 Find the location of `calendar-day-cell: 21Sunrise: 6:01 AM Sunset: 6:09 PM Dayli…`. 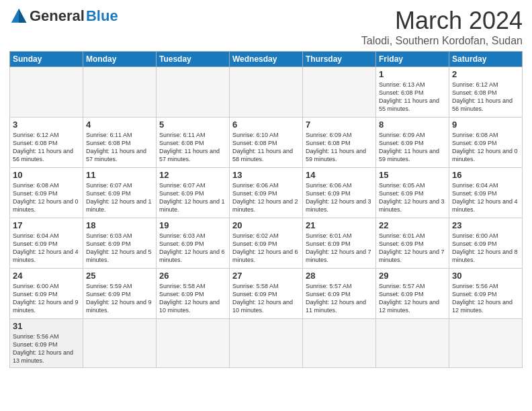

calendar-day-cell: 21Sunrise: 6:01 AM Sunset: 6:09 PM Dayli… is located at coordinates (340, 243).